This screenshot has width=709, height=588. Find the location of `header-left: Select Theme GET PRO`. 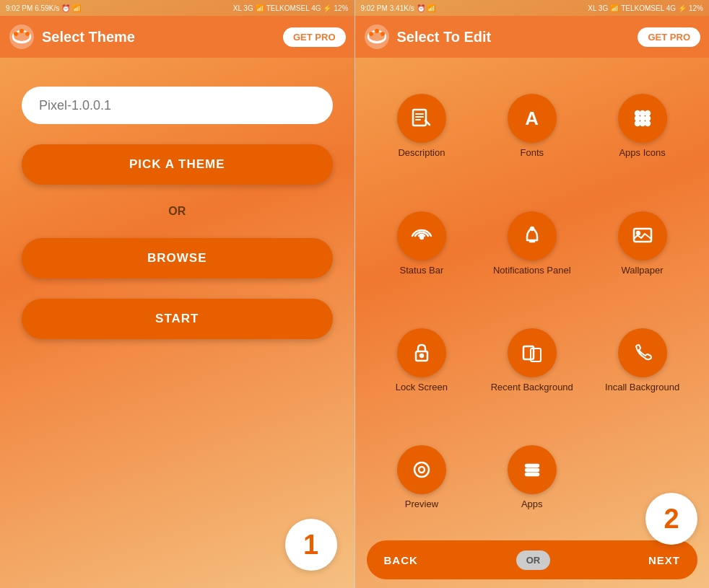

header-left: Select Theme GET PRO is located at coordinates (178, 37).